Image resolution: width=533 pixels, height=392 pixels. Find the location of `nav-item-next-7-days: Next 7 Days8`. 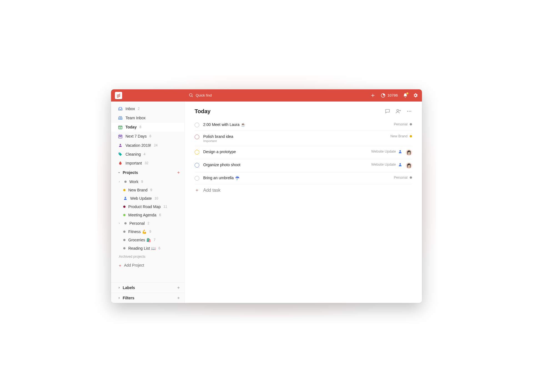

nav-item-next-7-days: Next 7 Days8 is located at coordinates (148, 136).